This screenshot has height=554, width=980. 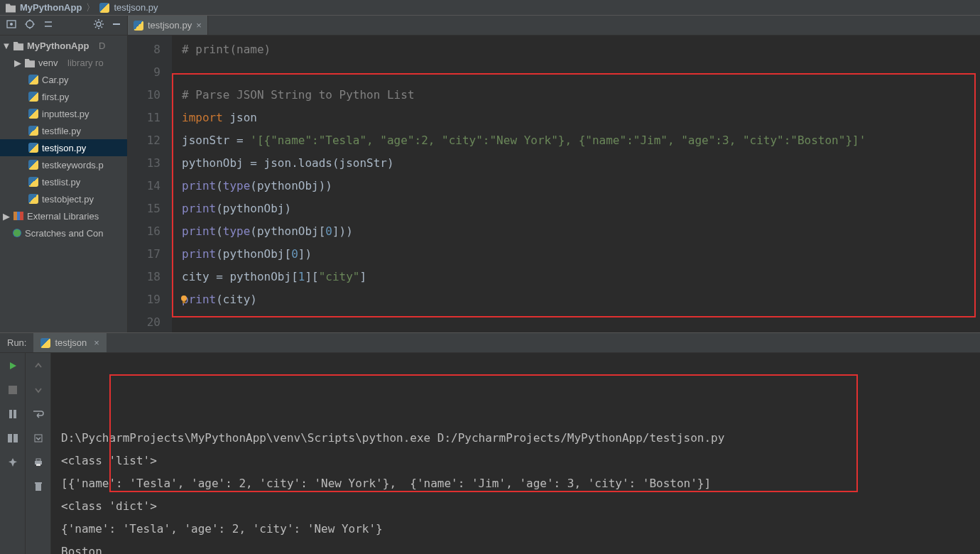 I want to click on tree-venv-label: venv, so click(x=48, y=63).